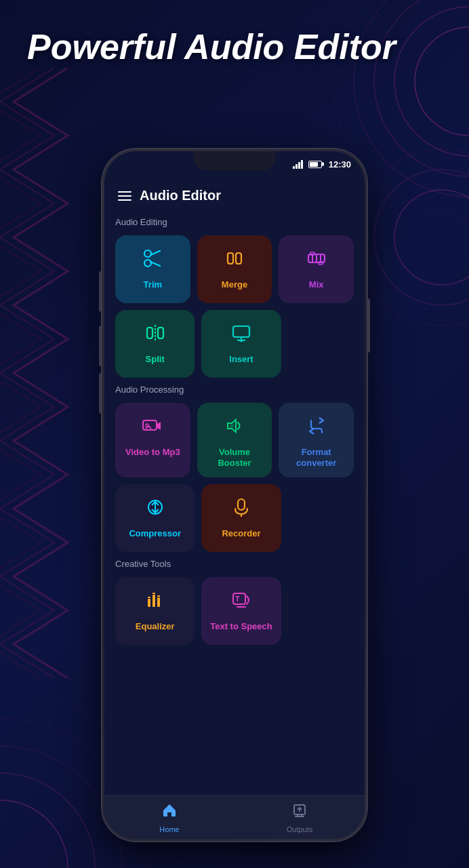  Describe the element at coordinates (155, 627) in the screenshot. I see `equalizer-label: Equalizer` at that location.